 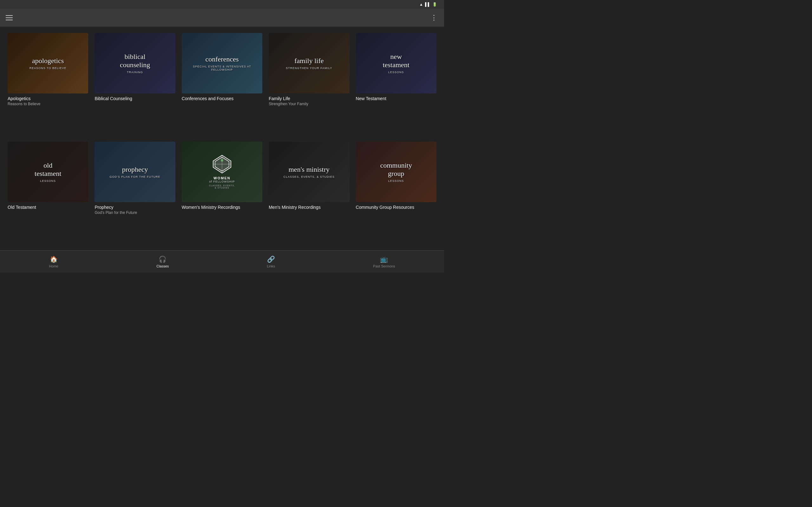 I want to click on card-title-new-testament: New Testament, so click(x=396, y=99).